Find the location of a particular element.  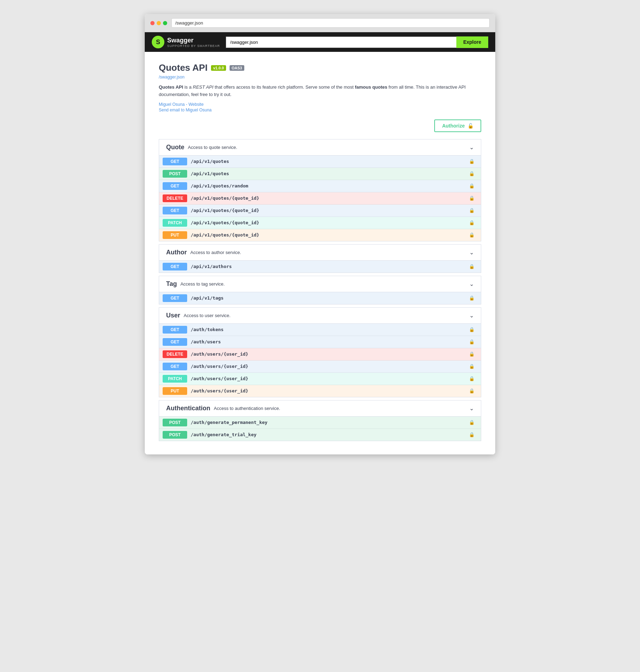

endpoint-path-quote-1: /api/v1/quotes is located at coordinates (210, 174).